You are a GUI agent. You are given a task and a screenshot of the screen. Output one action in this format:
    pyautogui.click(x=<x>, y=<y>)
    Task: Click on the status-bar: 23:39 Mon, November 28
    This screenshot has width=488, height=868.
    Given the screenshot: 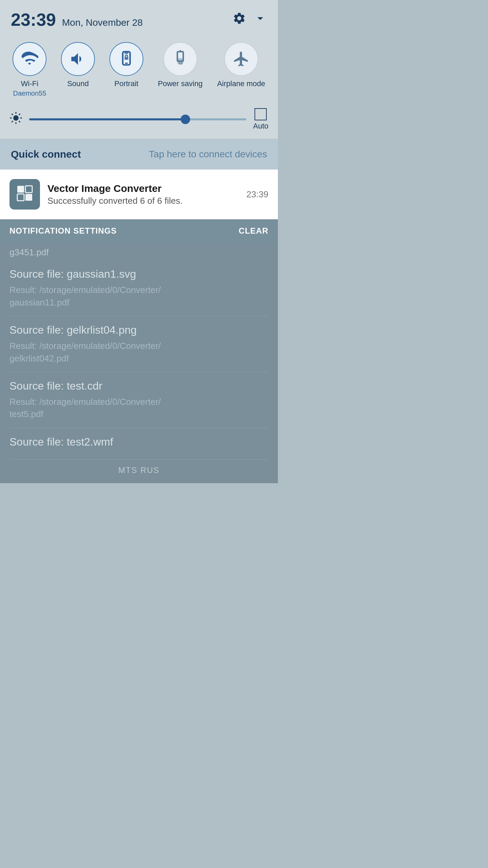 What is the action you would take?
    pyautogui.click(x=139, y=18)
    